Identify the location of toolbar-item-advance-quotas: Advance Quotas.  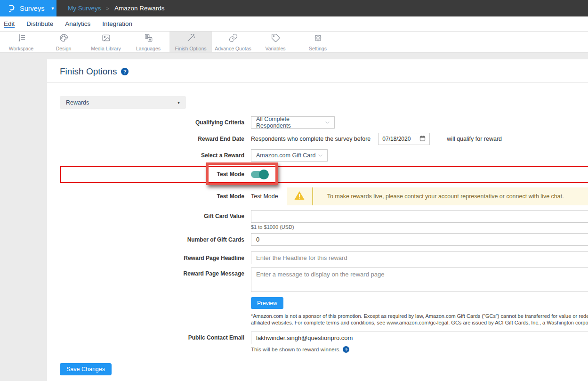
(233, 42).